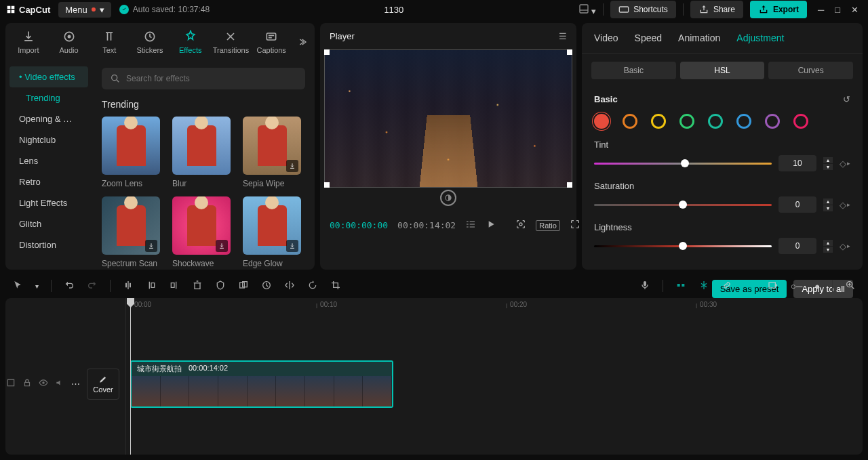  I want to click on eye-icon, so click(43, 383).